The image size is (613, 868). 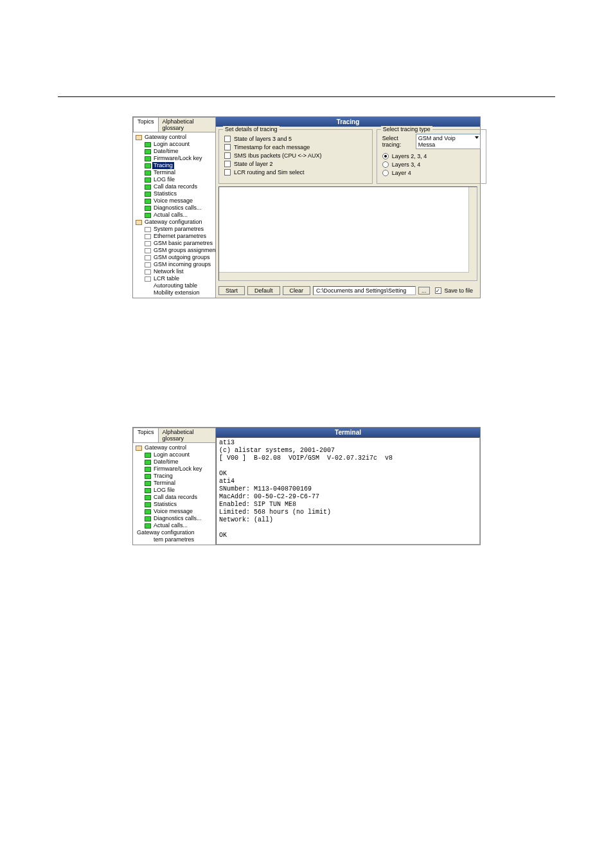 I want to click on save-to-file-checkbox, so click(x=438, y=291).